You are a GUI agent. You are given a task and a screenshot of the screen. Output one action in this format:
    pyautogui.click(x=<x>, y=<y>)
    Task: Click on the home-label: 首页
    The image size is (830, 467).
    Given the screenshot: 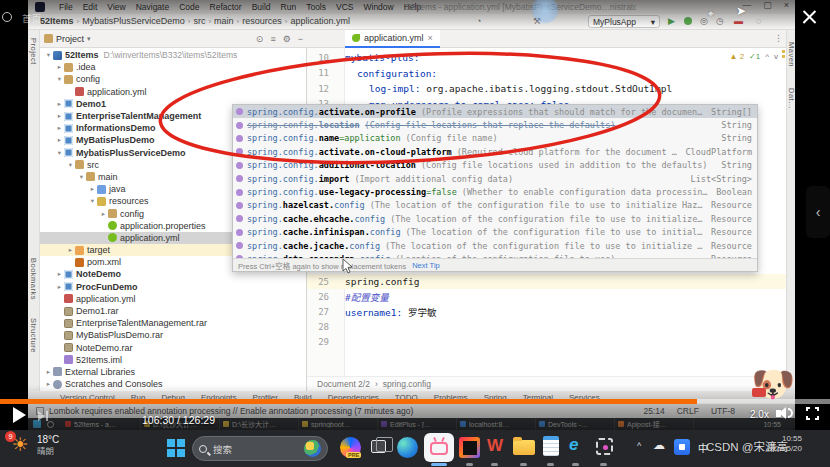 What is the action you would take?
    pyautogui.click(x=32, y=18)
    